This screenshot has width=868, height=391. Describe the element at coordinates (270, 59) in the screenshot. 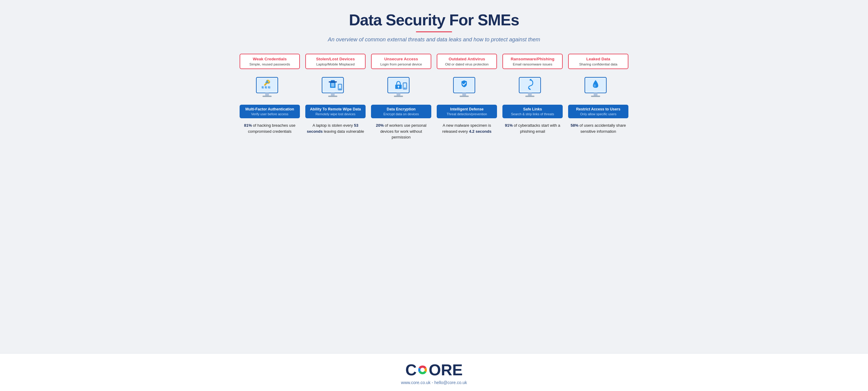

I see `threat-title-weak-credentials: Weak Credentials` at that location.